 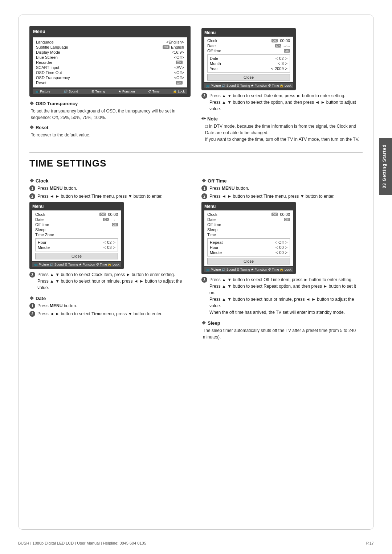 I want to click on popup-row: Time, so click(x=249, y=235).